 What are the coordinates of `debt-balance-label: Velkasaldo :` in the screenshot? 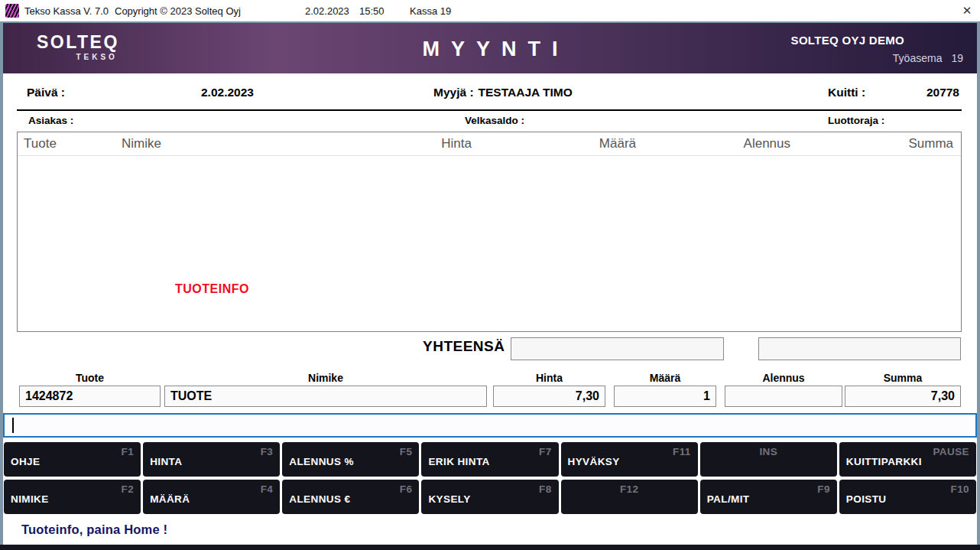 It's located at (495, 121).